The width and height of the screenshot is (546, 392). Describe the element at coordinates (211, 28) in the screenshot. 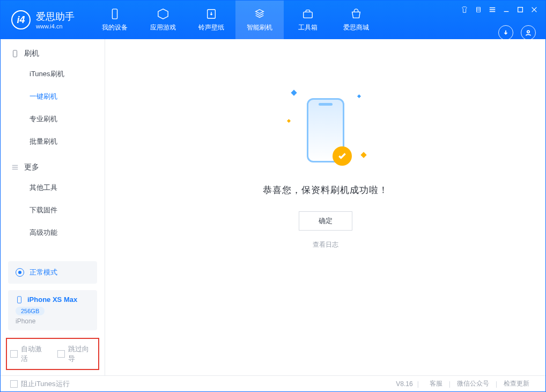

I see `tab-label: 铃声壁纸` at that location.